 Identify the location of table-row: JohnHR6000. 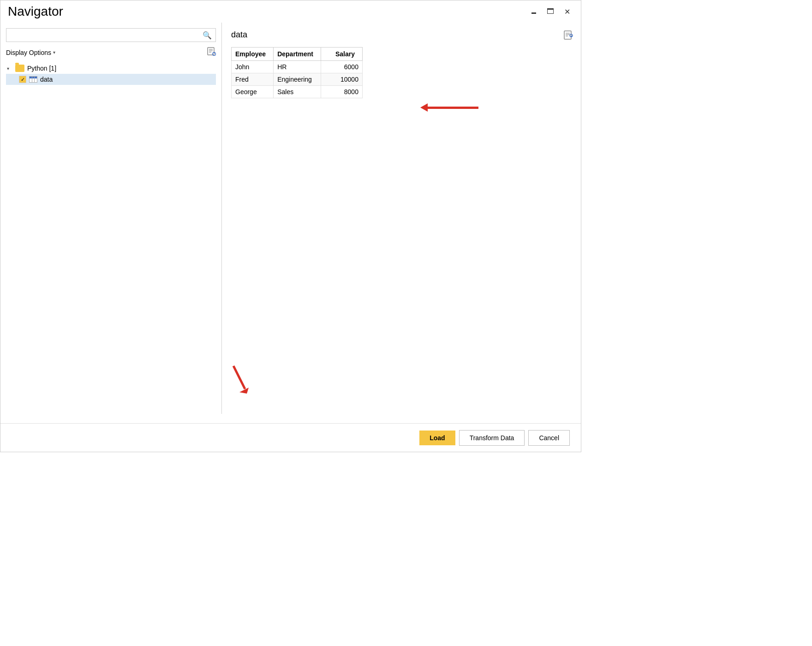
(297, 67).